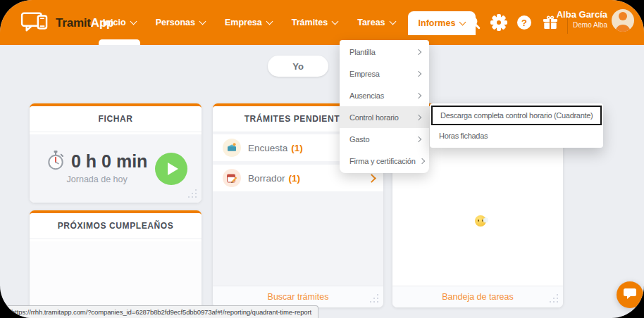 Image resolution: width=644 pixels, height=318 pixels. What do you see at coordinates (371, 23) in the screenshot?
I see `nav-item-label: Tareas` at bounding box center [371, 23].